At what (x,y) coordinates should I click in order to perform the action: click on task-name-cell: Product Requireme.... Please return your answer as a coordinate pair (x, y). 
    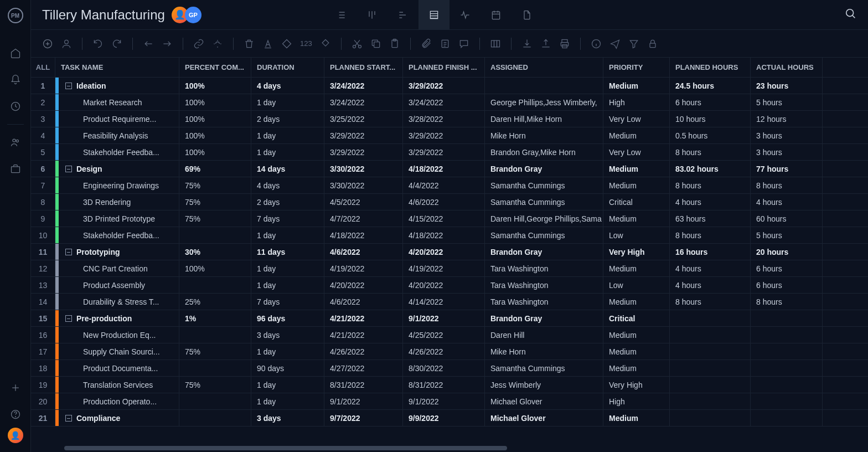
    Looking at the image, I should click on (119, 119).